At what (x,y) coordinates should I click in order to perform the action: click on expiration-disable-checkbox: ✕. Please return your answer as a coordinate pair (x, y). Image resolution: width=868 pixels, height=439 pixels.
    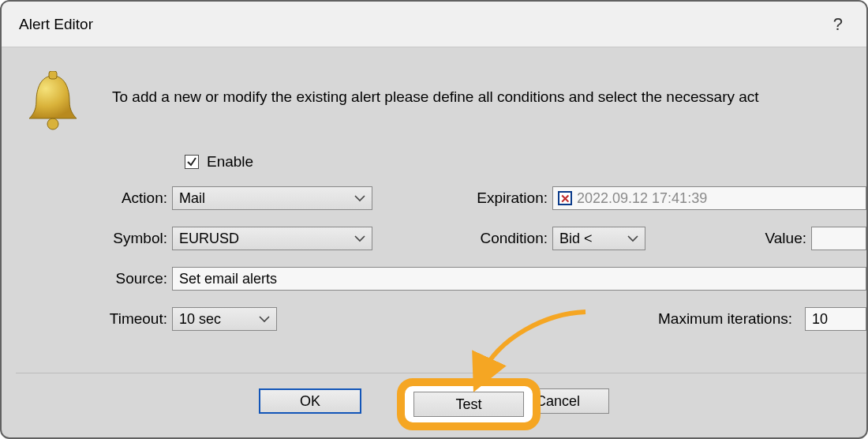
    Looking at the image, I should click on (565, 198).